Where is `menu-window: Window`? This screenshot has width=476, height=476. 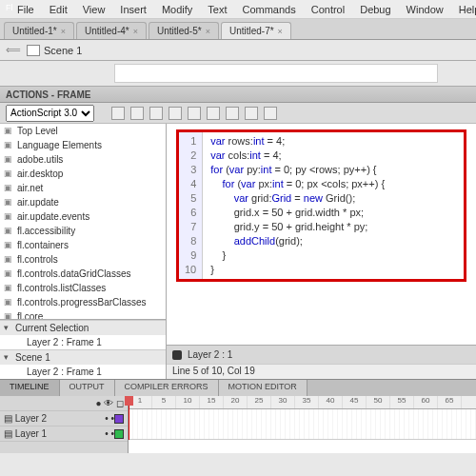 menu-window: Window is located at coordinates (425, 10).